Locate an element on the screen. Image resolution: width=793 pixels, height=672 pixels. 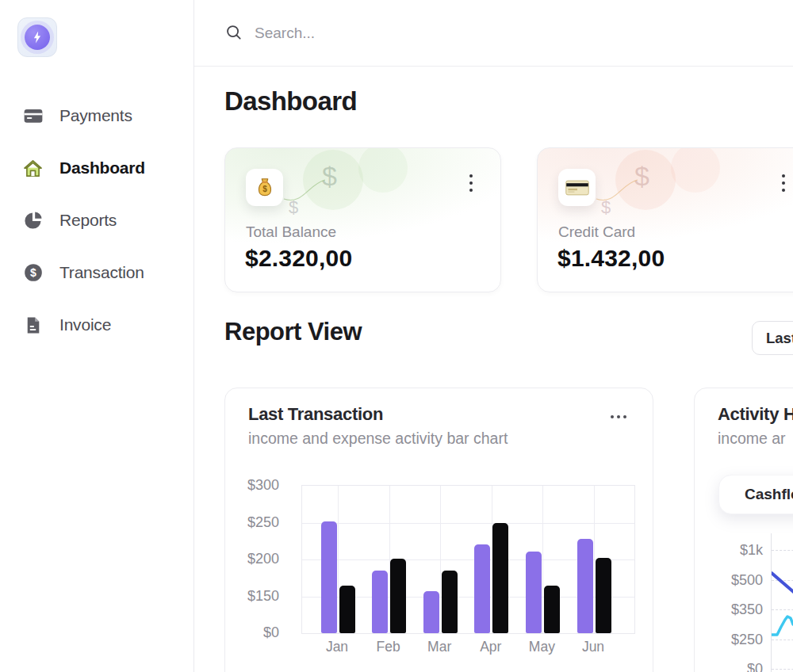
bar-chart-xlabels: JanFebMarAprMayJun is located at coordinates (468, 648).